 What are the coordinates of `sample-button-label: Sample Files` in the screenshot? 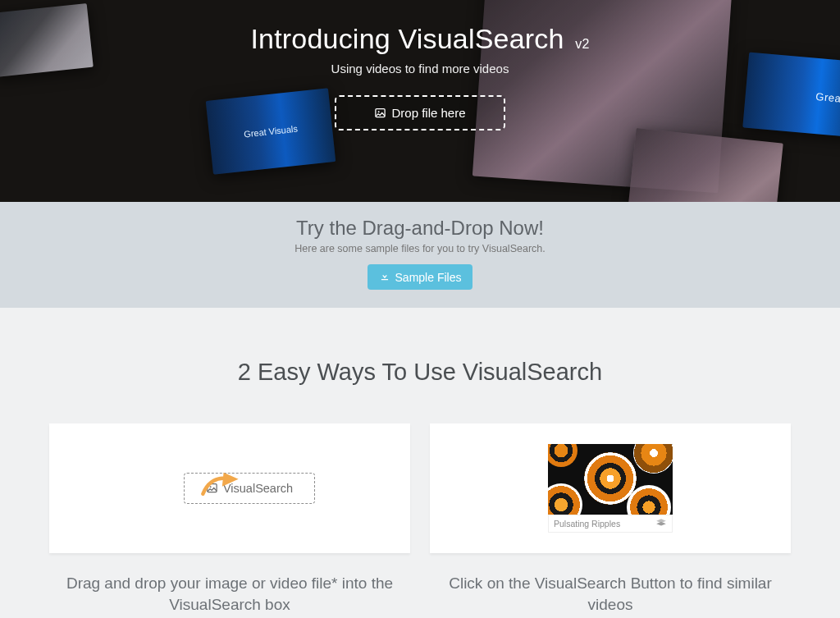 It's located at (428, 277).